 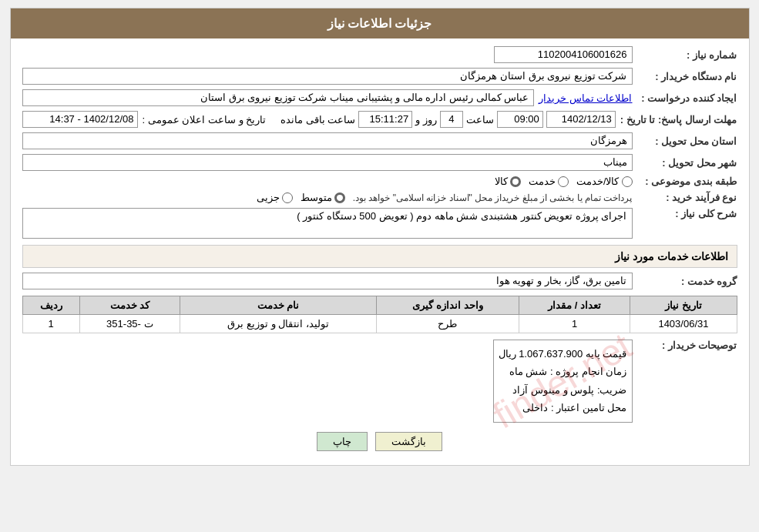 What do you see at coordinates (687, 163) in the screenshot?
I see `shahr-label: شهر محل تحویل :` at bounding box center [687, 163].